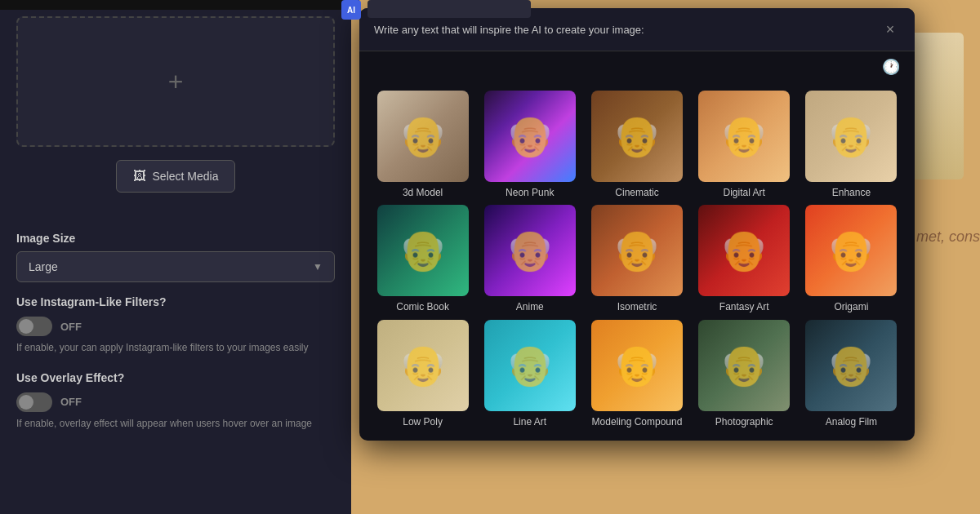  What do you see at coordinates (26, 326) in the screenshot?
I see `instagram-toggle-thumb` at bounding box center [26, 326].